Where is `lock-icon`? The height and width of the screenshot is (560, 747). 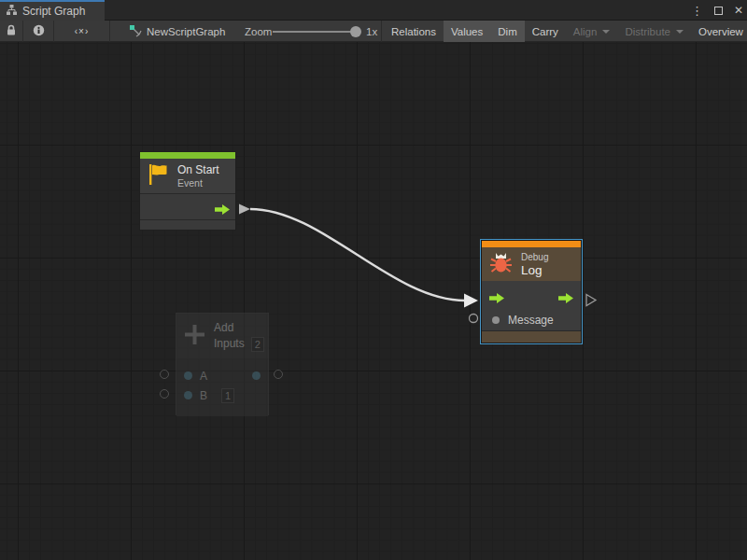 lock-icon is located at coordinates (11, 32).